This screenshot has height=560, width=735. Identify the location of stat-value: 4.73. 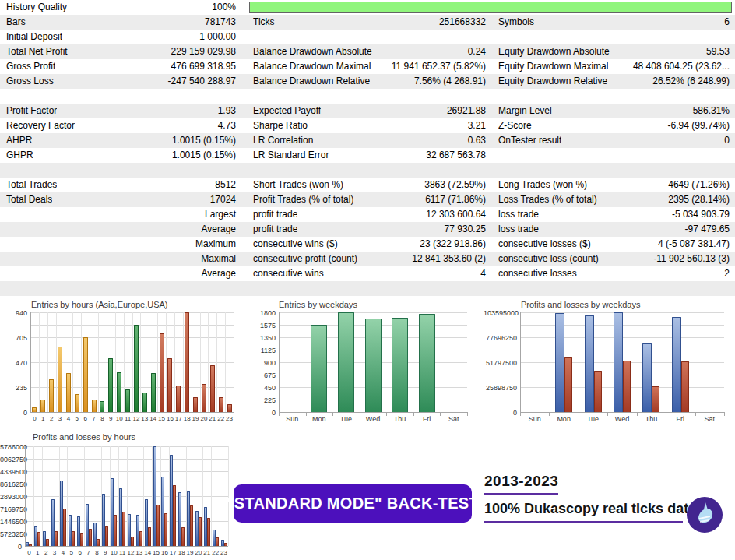
(227, 126).